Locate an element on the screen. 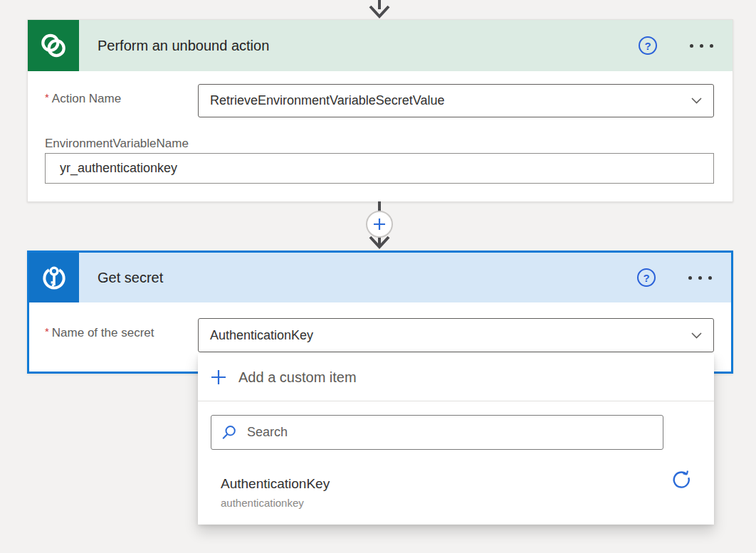  card-title: Perform an unbound action is located at coordinates (184, 46).